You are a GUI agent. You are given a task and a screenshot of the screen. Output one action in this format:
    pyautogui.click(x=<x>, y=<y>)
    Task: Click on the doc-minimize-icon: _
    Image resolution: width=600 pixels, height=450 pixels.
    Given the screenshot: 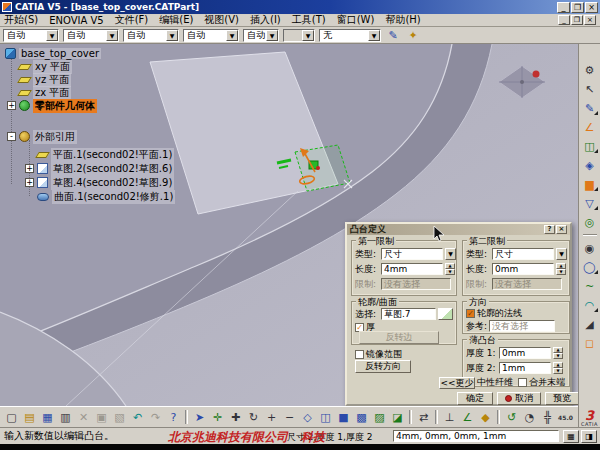 What is the action you would take?
    pyautogui.click(x=564, y=20)
    